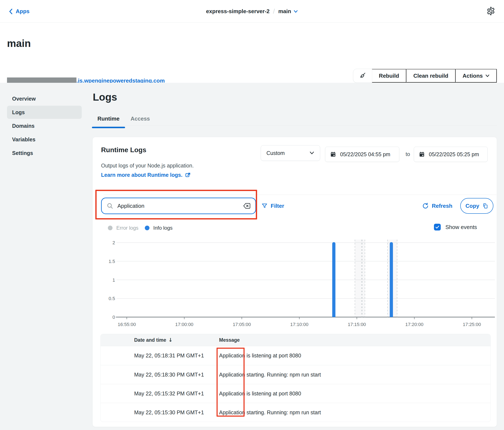  What do you see at coordinates (414, 324) in the screenshot?
I see `svg-text: 17:20:00` at bounding box center [414, 324].